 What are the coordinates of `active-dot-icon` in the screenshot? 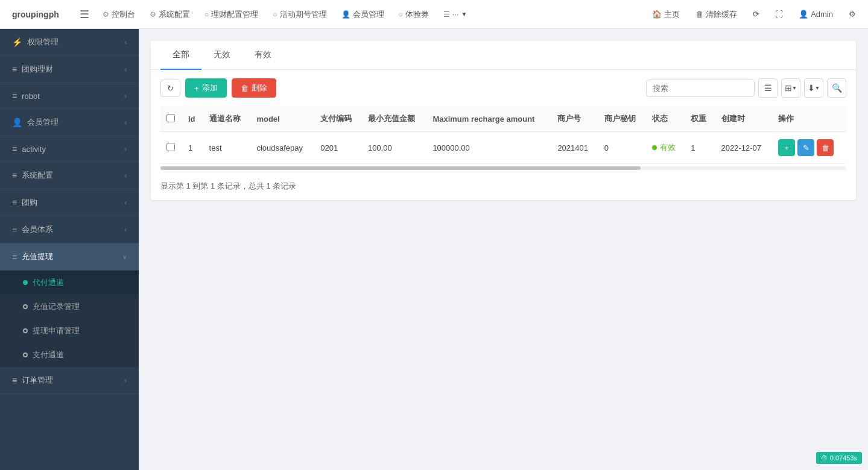 It's located at (25, 283).